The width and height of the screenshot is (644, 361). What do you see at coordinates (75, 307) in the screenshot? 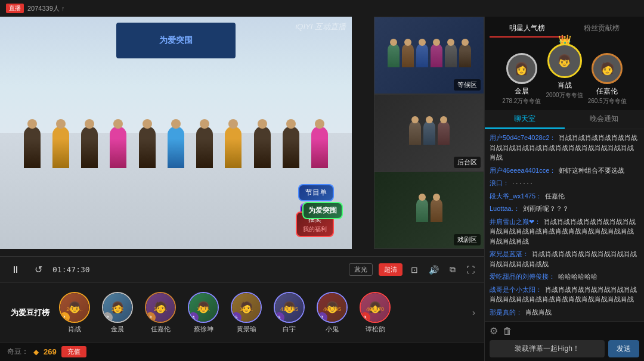
I see `artist-avatar-1: 👦 1 2000...` at bounding box center [75, 307].